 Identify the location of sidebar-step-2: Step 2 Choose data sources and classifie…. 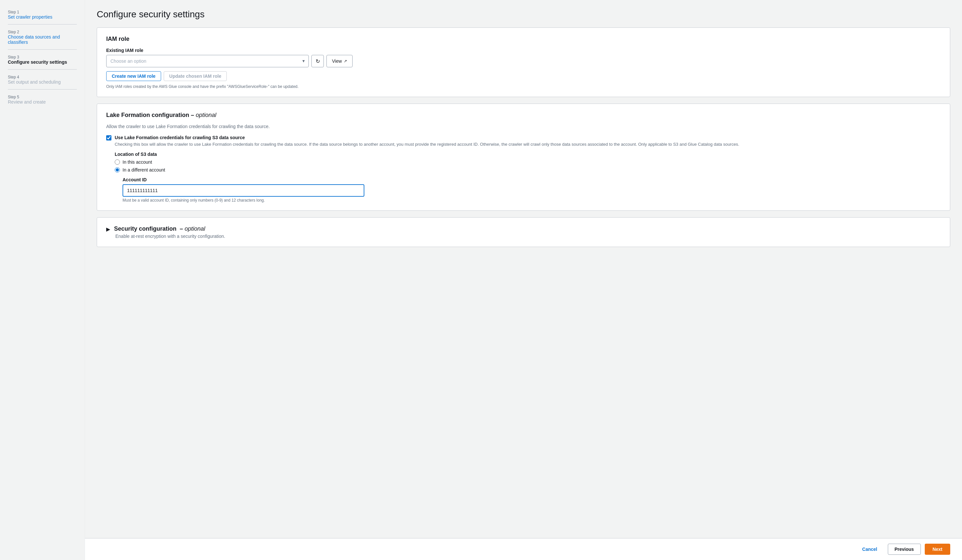
(42, 37).